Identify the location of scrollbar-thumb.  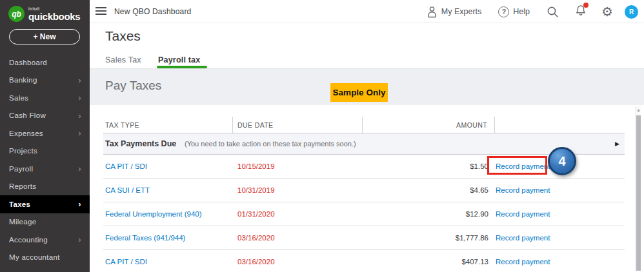
(639, 193).